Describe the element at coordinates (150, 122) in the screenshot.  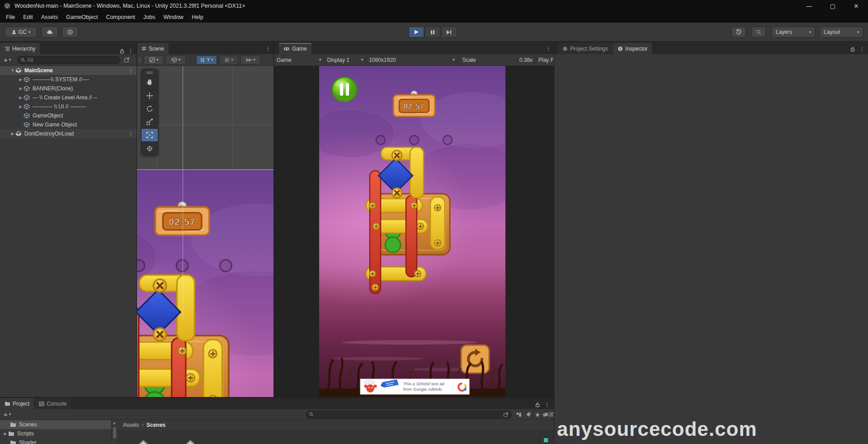
I see `scale-tool` at that location.